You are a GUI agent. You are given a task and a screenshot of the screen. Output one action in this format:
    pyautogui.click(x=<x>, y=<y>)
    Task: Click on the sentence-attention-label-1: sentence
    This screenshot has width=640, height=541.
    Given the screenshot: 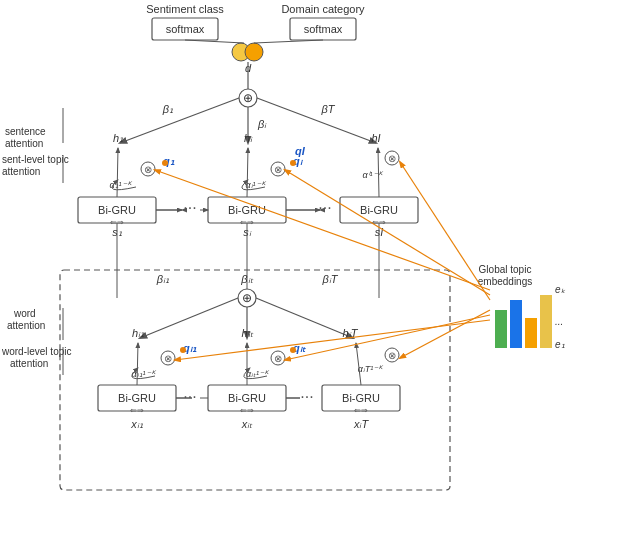 What is the action you would take?
    pyautogui.click(x=26, y=132)
    